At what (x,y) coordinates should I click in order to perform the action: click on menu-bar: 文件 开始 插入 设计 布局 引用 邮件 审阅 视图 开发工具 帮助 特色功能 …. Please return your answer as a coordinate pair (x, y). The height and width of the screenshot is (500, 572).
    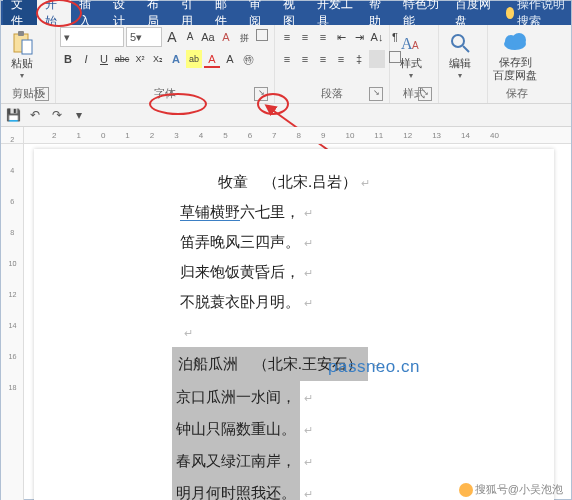
    Looking at the image, I should click on (286, 13).